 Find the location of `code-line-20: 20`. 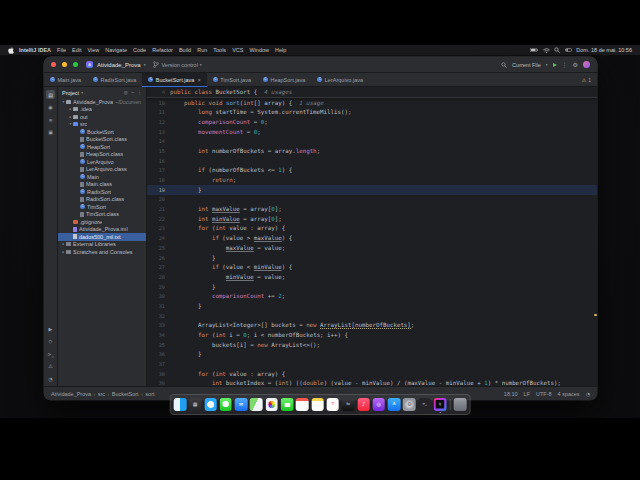

code-line-20: 20 is located at coordinates (372, 200).